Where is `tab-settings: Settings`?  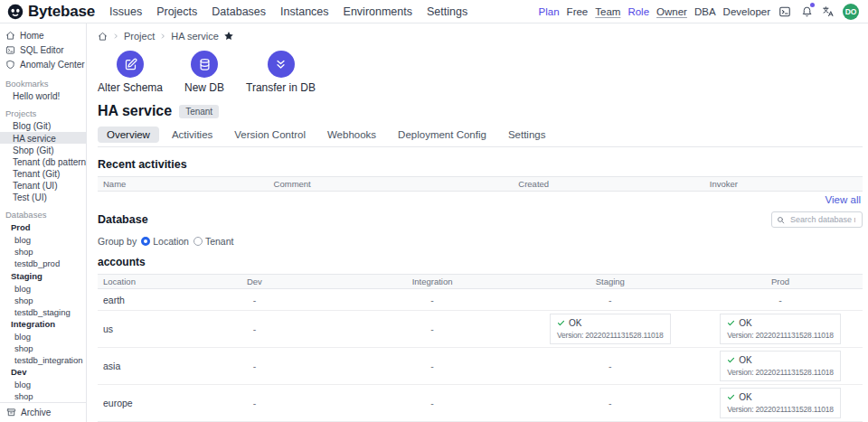 tab-settings: Settings is located at coordinates (527, 135).